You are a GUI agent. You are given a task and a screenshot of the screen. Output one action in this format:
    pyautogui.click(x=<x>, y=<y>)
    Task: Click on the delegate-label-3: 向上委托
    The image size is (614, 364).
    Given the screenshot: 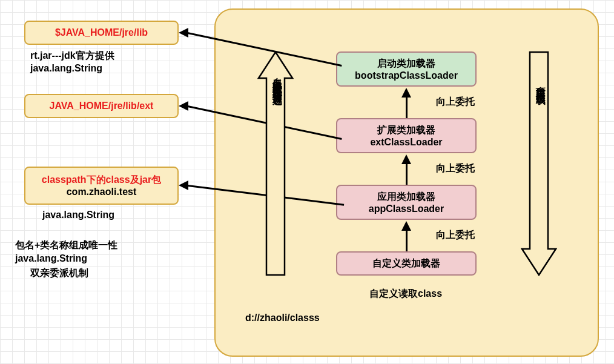 What is the action you would take?
    pyautogui.click(x=455, y=235)
    